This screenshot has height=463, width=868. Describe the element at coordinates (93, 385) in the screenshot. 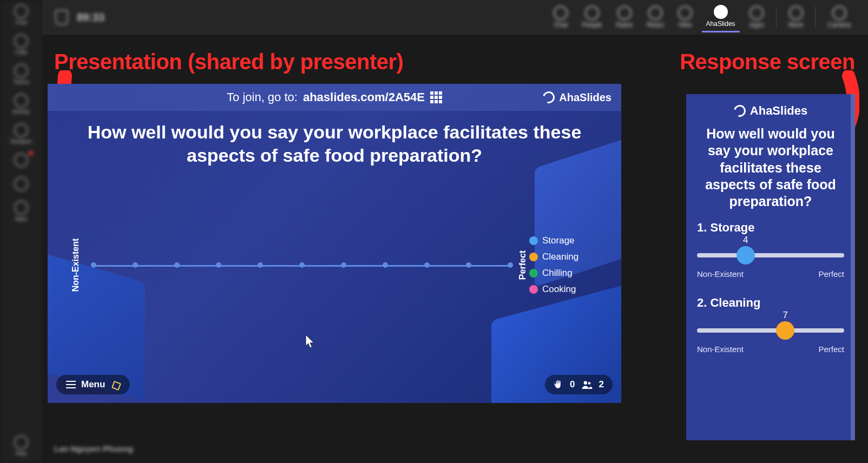

I see `menu-button: Menu` at that location.